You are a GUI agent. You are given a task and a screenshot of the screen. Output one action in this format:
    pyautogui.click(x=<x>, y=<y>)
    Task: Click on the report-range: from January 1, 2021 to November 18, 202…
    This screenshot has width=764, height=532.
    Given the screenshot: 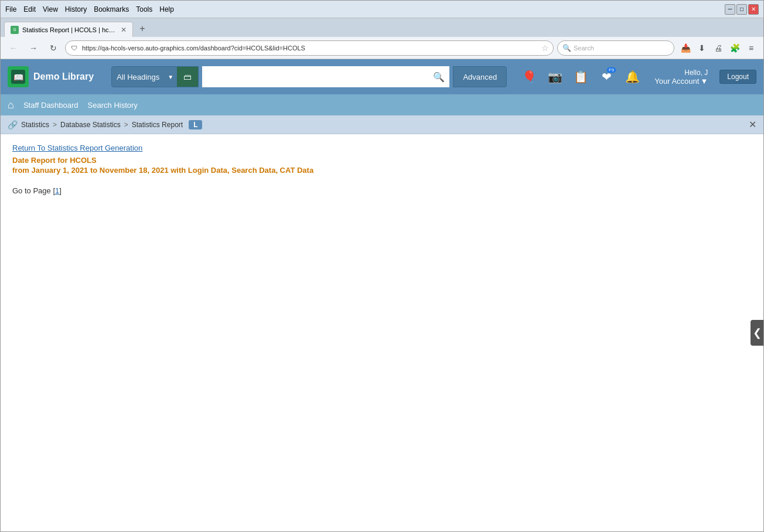 What is the action you would take?
    pyautogui.click(x=382, y=170)
    